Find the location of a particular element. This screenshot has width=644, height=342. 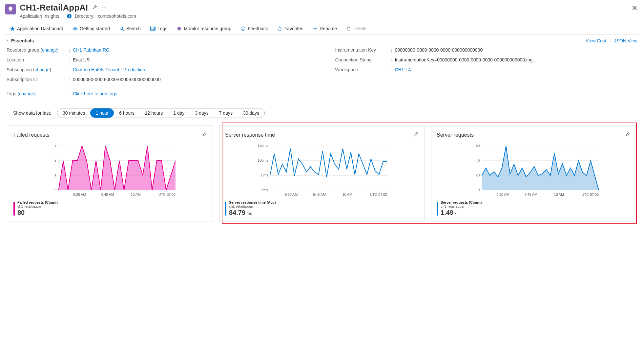

add-tags-link: Click here to add tags is located at coordinates (95, 94).